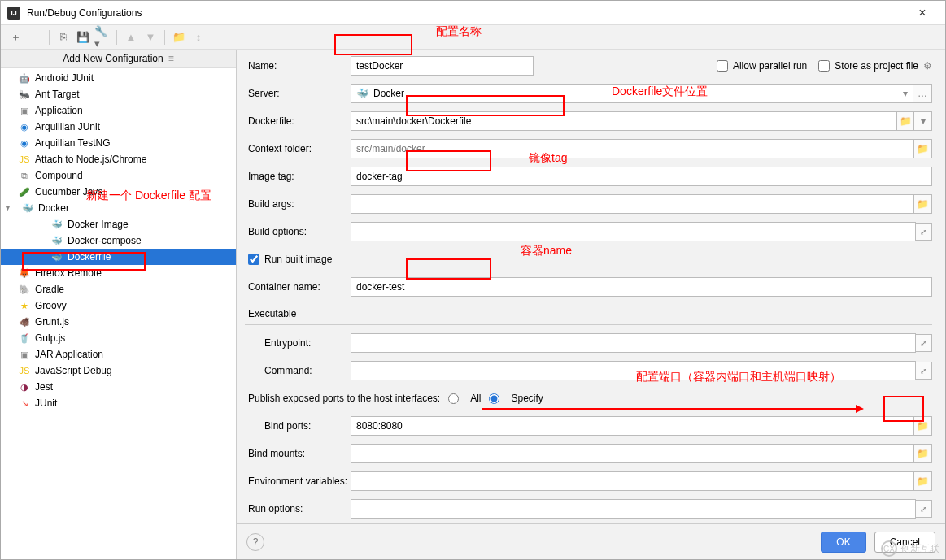 The width and height of the screenshot is (946, 560). I want to click on tree-item-label: Grunt.js, so click(52, 322).